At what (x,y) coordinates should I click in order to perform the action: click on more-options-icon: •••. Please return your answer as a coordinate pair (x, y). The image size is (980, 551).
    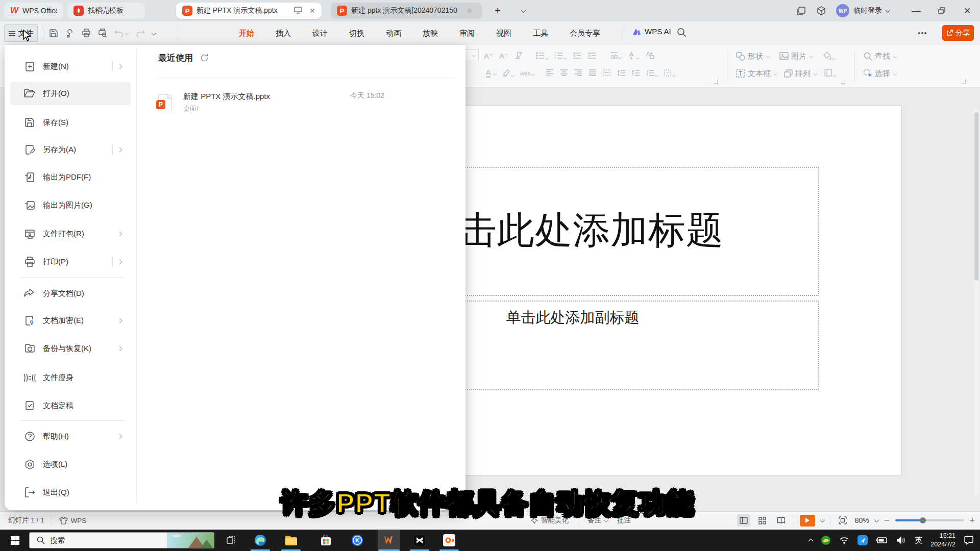
    Looking at the image, I should click on (923, 33).